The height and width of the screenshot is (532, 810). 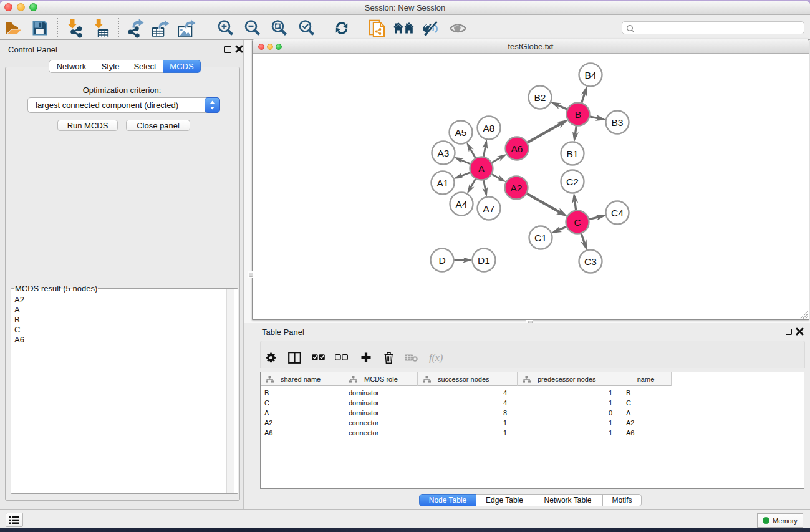 What do you see at coordinates (540, 97) in the screenshot?
I see `graph-node-B2: B2` at bounding box center [540, 97].